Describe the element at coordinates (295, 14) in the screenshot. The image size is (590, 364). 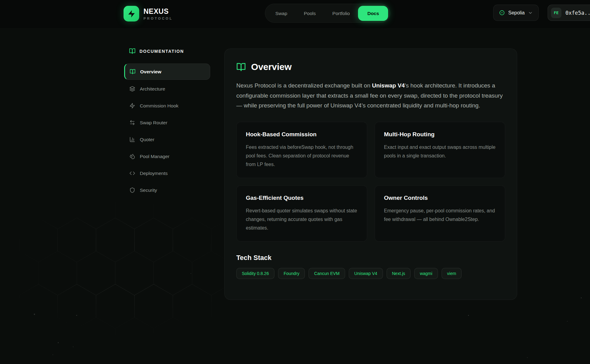
I see `top-navigation-bar: NEXUS PROTOCOL Swap Pools Portfolio Docs…` at that location.